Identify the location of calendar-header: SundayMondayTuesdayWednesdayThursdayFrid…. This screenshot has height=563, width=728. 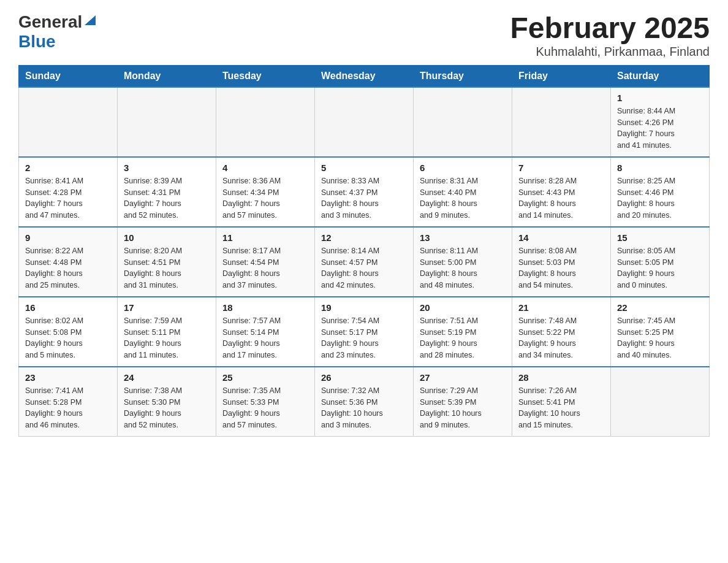
(364, 76).